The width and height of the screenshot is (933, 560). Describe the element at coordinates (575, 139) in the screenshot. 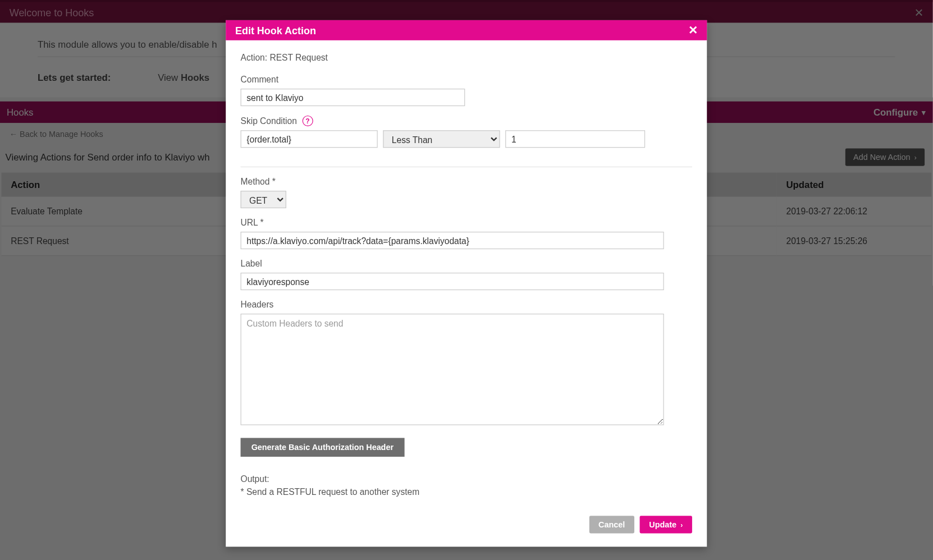

I see `skip-value-input` at that location.